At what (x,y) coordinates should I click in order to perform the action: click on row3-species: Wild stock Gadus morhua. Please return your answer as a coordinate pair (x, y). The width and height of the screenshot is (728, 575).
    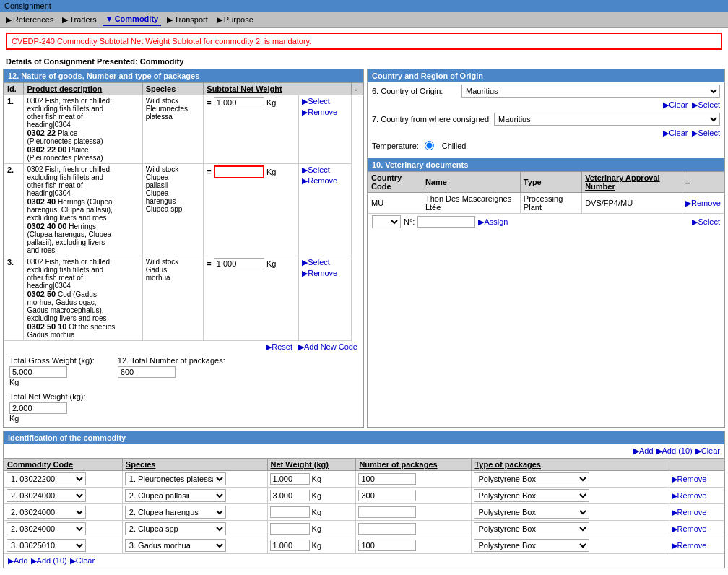
    Looking at the image, I should click on (173, 299).